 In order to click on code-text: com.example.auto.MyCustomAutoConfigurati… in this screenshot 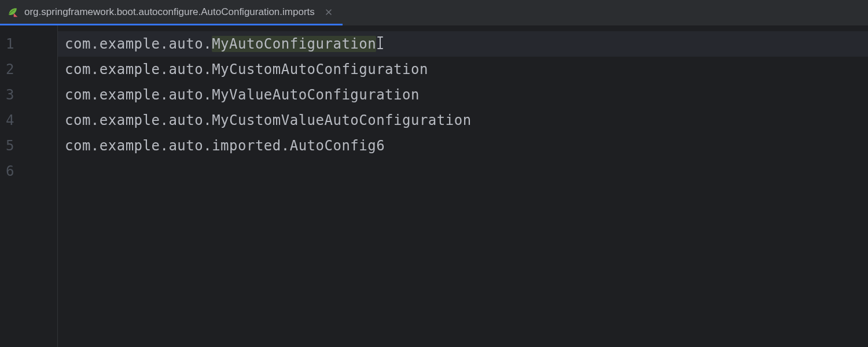, I will do `click(247, 69)`.